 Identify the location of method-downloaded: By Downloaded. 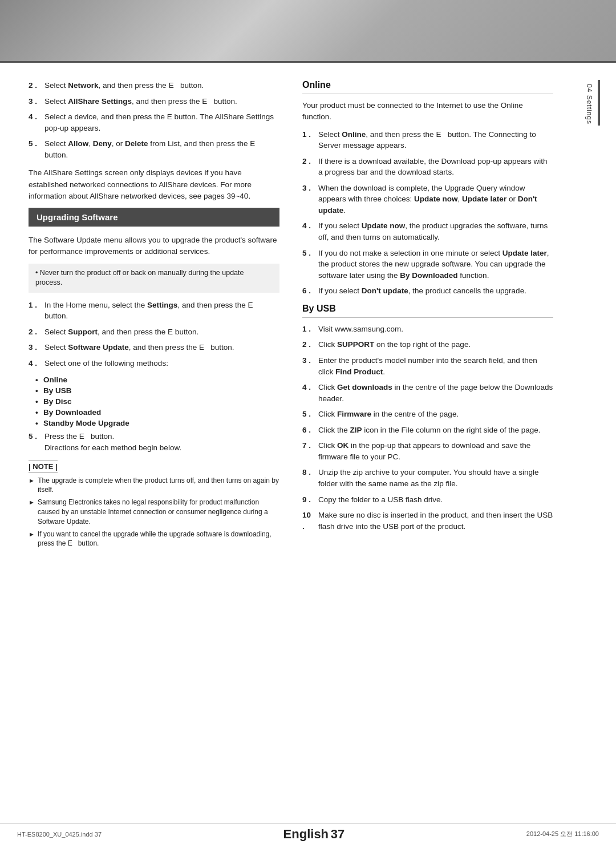
(157, 412).